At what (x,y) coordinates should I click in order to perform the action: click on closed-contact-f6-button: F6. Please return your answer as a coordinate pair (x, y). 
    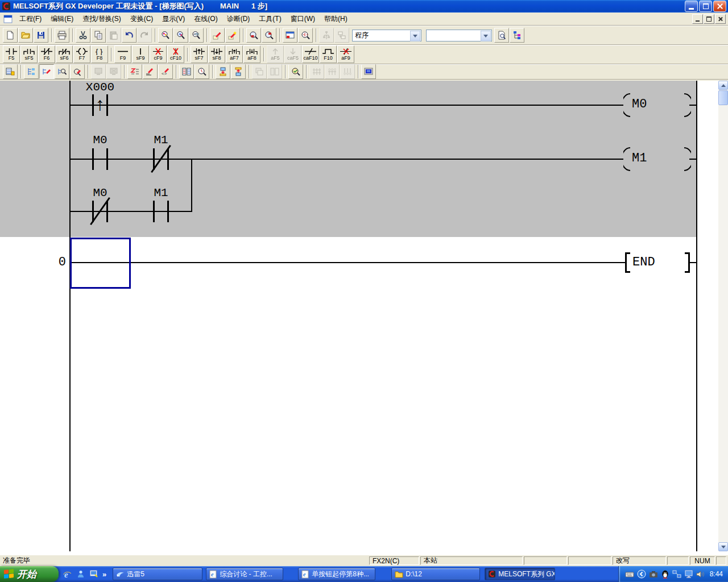
    Looking at the image, I should click on (47, 55).